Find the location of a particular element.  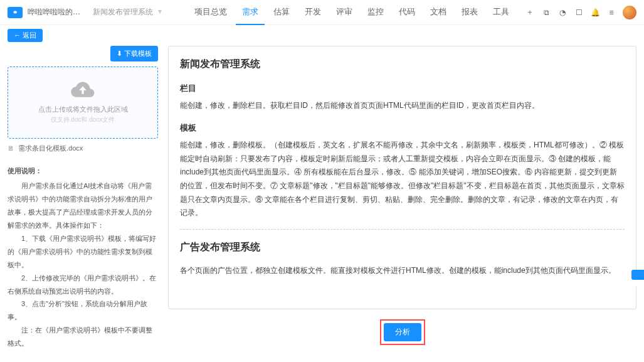

cloud-upload-icon is located at coordinates (83, 90).